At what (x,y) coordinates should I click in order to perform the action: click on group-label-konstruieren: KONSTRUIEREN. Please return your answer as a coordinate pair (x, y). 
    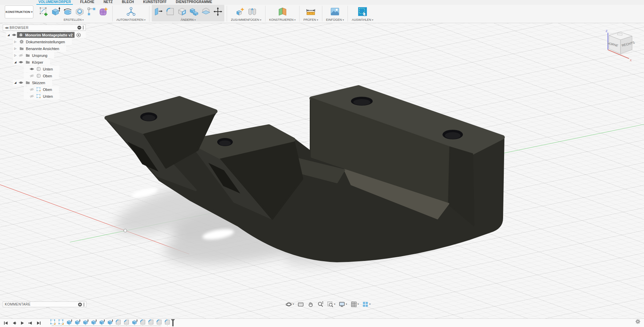
    Looking at the image, I should click on (283, 20).